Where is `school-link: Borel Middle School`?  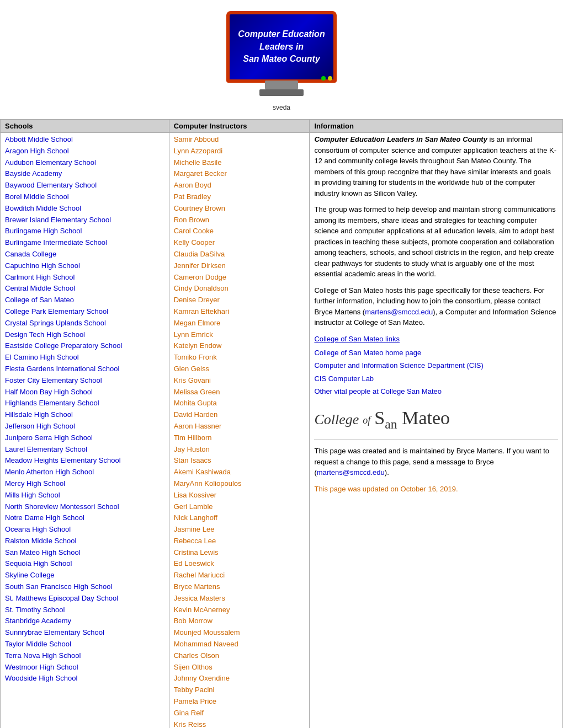
school-link: Borel Middle School is located at coordinates (85, 197).